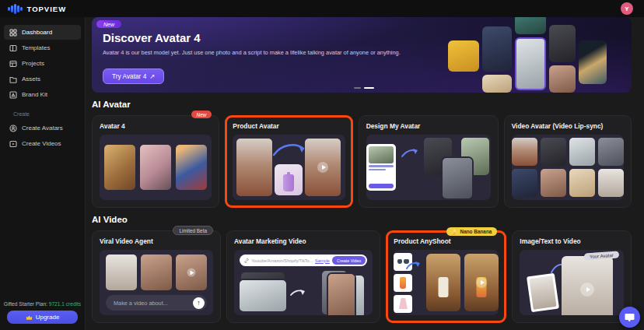 The image size is (644, 330). Describe the element at coordinates (348, 260) in the screenshot. I see `create-video-button: Create Video` at that location.